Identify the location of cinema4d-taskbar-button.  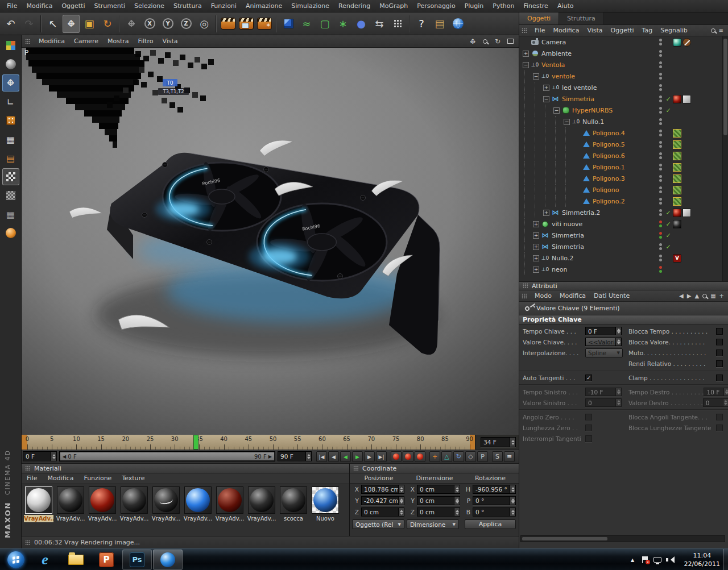
(168, 560).